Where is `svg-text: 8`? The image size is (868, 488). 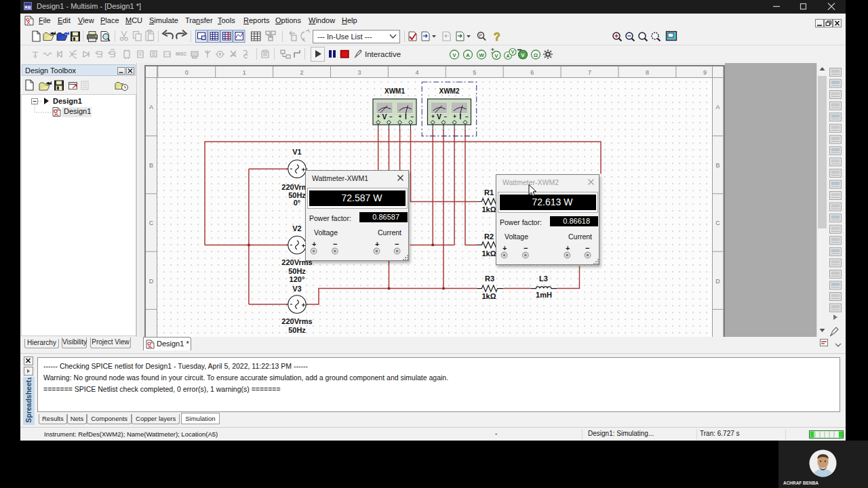 svg-text: 8 is located at coordinates (647, 73).